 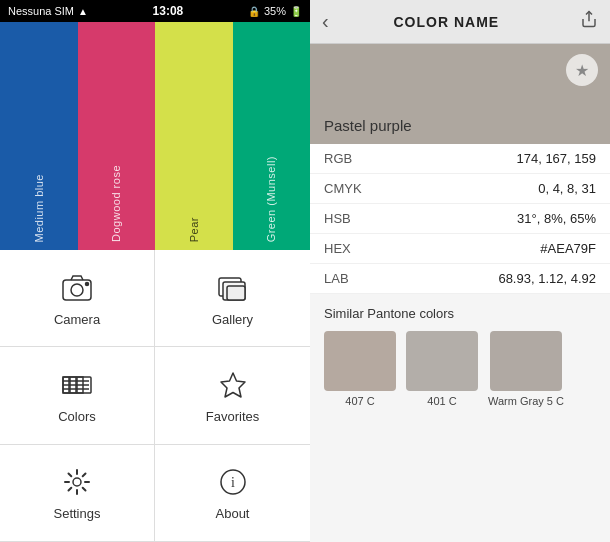 I want to click on carrier-text: Nessuna SIM, so click(x=41, y=11).